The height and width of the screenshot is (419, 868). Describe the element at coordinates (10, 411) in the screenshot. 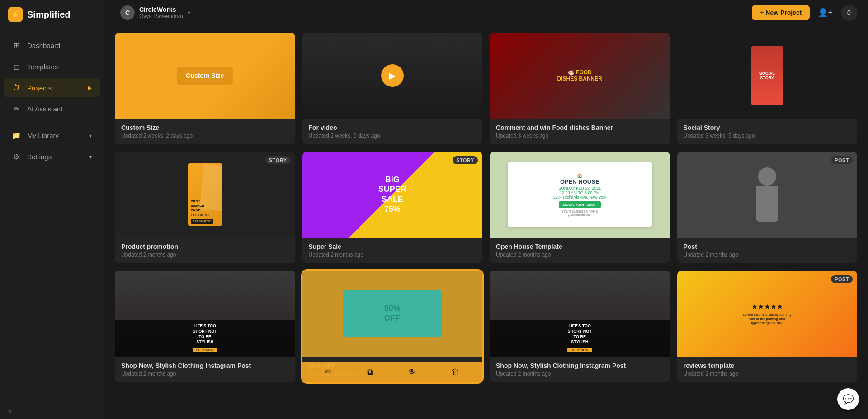

I see `collapse-icon: «` at that location.